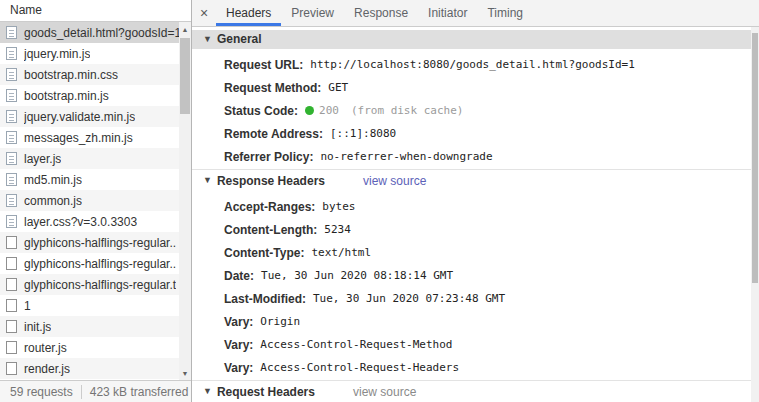  What do you see at coordinates (90, 116) in the screenshot?
I see `request-row: jquery.validate.min.js` at bounding box center [90, 116].